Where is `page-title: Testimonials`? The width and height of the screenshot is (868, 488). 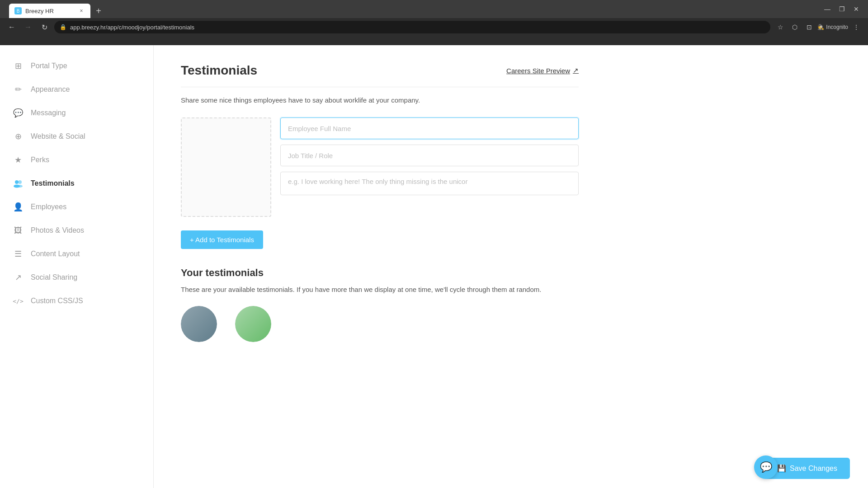 page-title: Testimonials is located at coordinates (219, 70).